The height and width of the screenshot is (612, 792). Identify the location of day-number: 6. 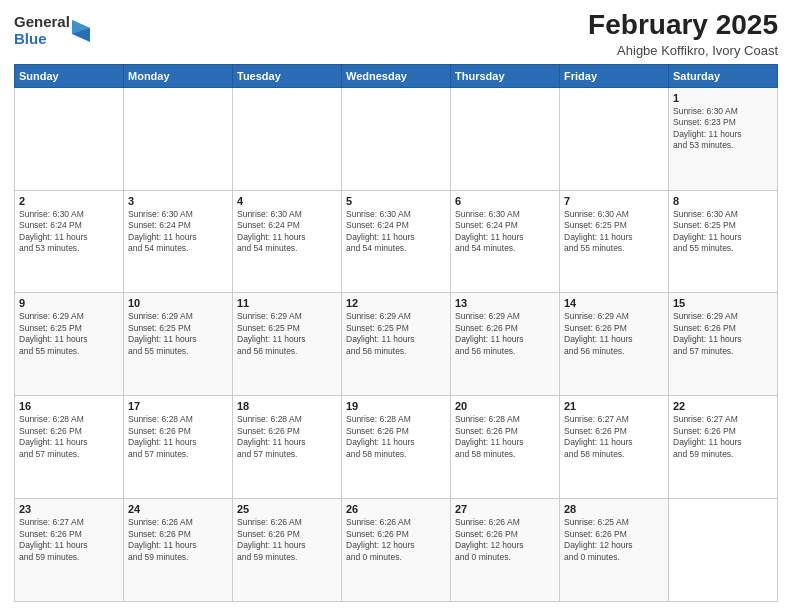
(505, 201).